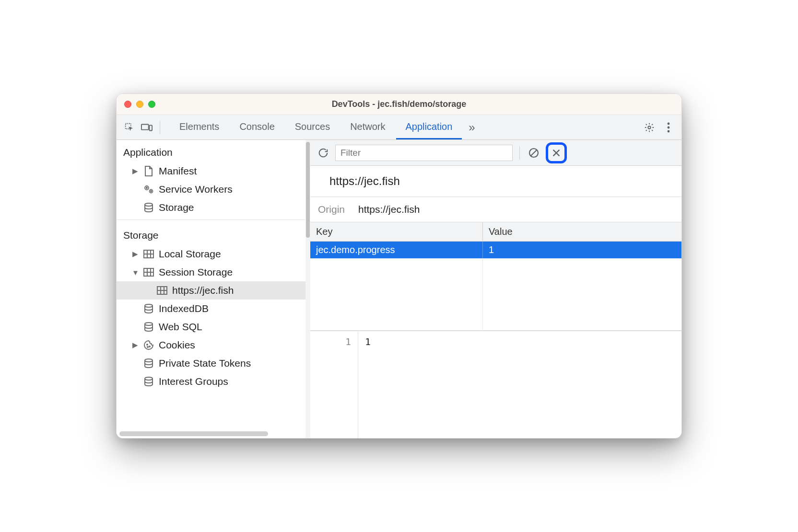  I want to click on sidebar-item-session-storage-origin: ▶ https://jec.fish, so click(211, 290).